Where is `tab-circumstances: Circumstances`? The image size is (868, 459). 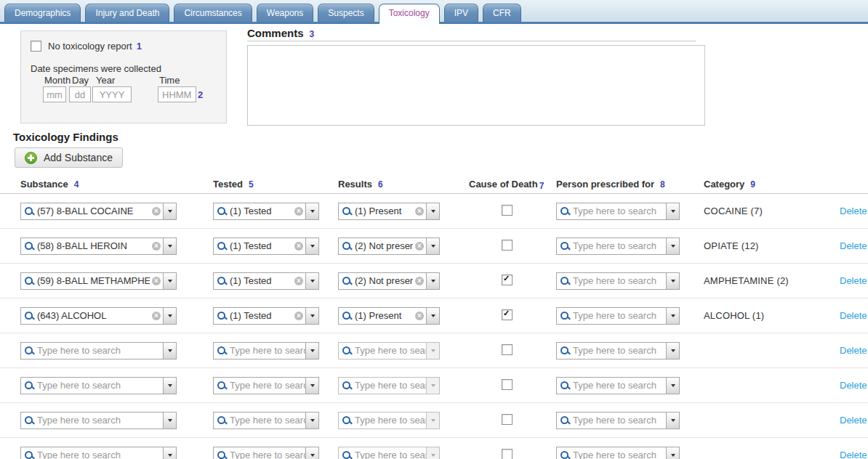
tab-circumstances: Circumstances is located at coordinates (212, 13).